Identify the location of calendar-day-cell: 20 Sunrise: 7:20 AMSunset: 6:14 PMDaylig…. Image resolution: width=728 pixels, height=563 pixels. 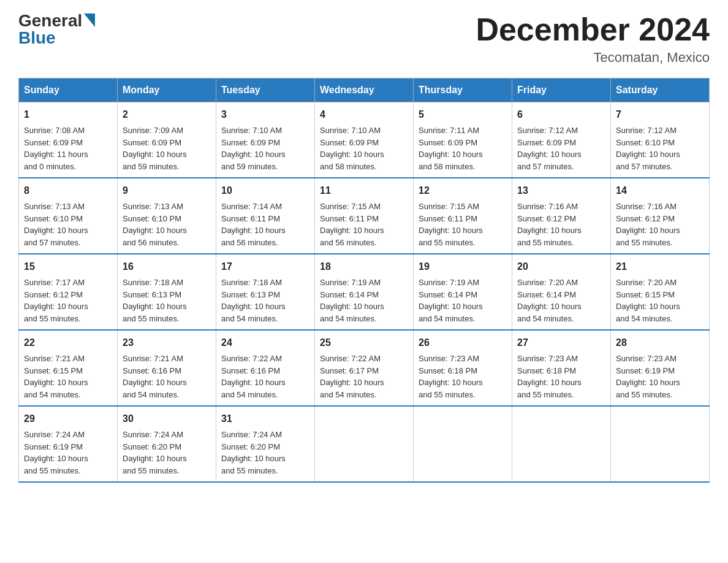
(561, 292).